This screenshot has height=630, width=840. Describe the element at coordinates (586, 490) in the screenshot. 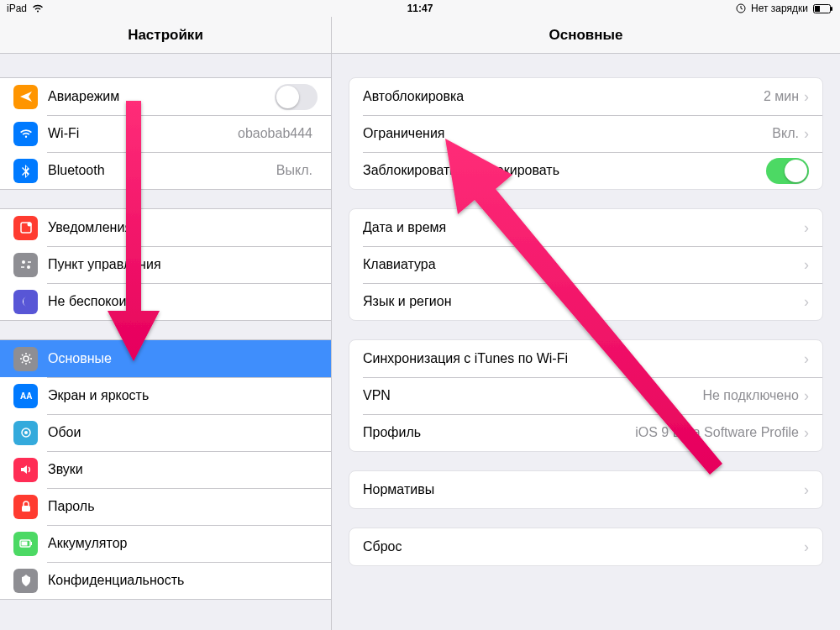

I see `detail-group-regulatory: Нормативы ›` at that location.